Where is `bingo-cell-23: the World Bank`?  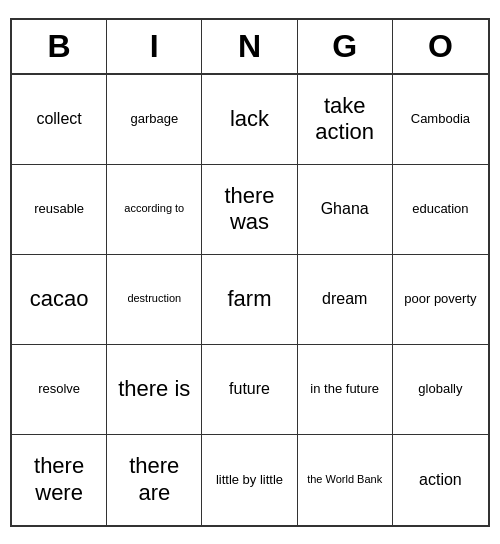 bingo-cell-23: the World Bank is located at coordinates (346, 480).